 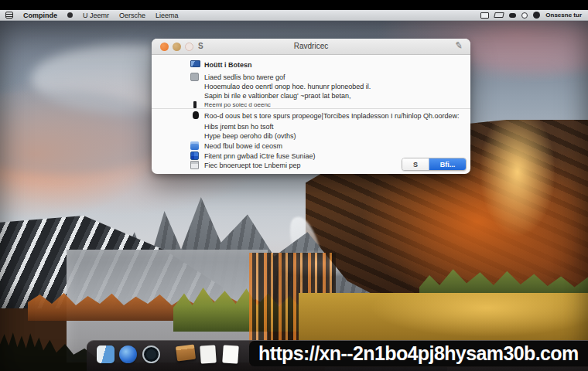 I want to click on primary-button: Bfi..., so click(x=447, y=164).